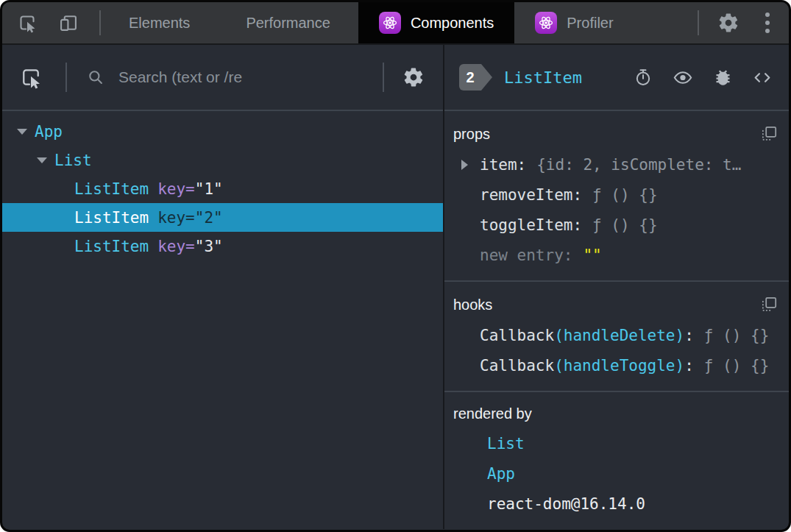 This screenshot has width=791, height=532. Describe the element at coordinates (543, 78) in the screenshot. I see `selected-component-name: ListItem` at that location.